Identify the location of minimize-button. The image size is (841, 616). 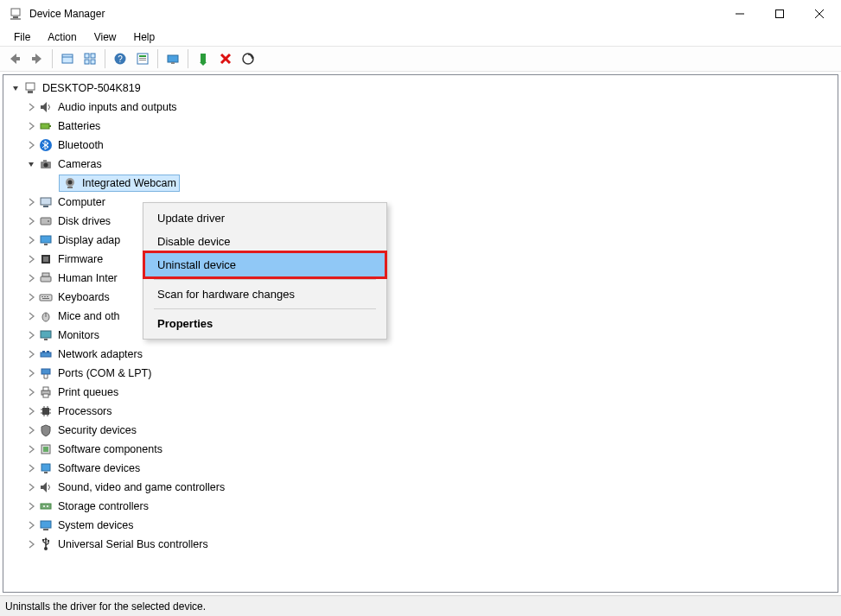
(740, 14).